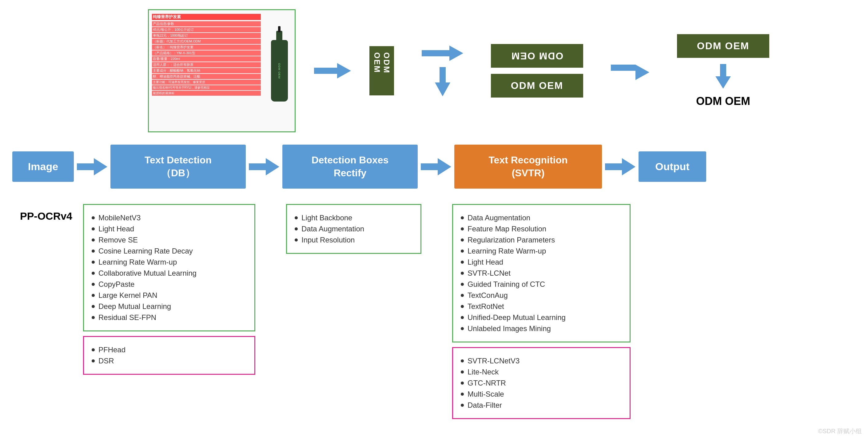  What do you see at coordinates (279, 71) in the screenshot?
I see `bottle-shape: ODM OEM` at bounding box center [279, 71].